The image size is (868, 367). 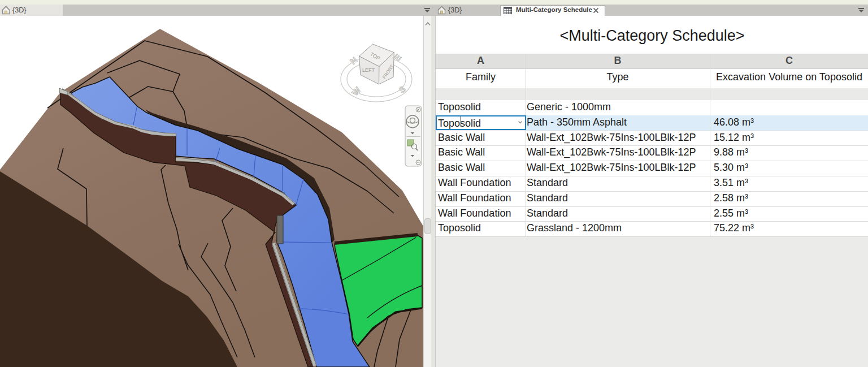 I want to click on svg-text: LEFT, so click(x=368, y=70).